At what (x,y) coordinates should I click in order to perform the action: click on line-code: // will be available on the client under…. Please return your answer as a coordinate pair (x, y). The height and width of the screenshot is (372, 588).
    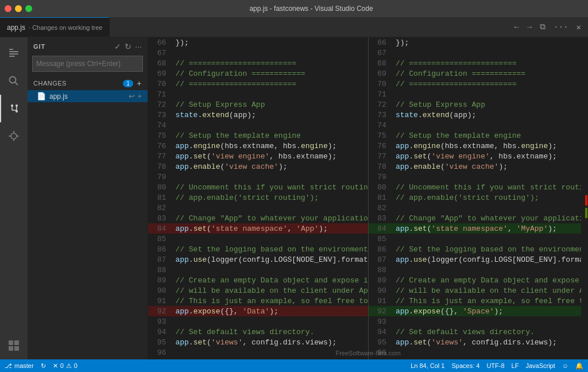
    Looking at the image, I should click on (270, 290).